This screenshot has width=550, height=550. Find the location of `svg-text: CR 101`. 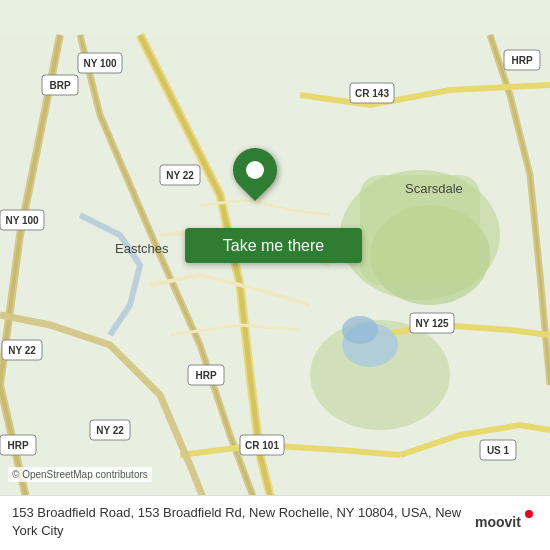

svg-text: CR 101 is located at coordinates (262, 446).